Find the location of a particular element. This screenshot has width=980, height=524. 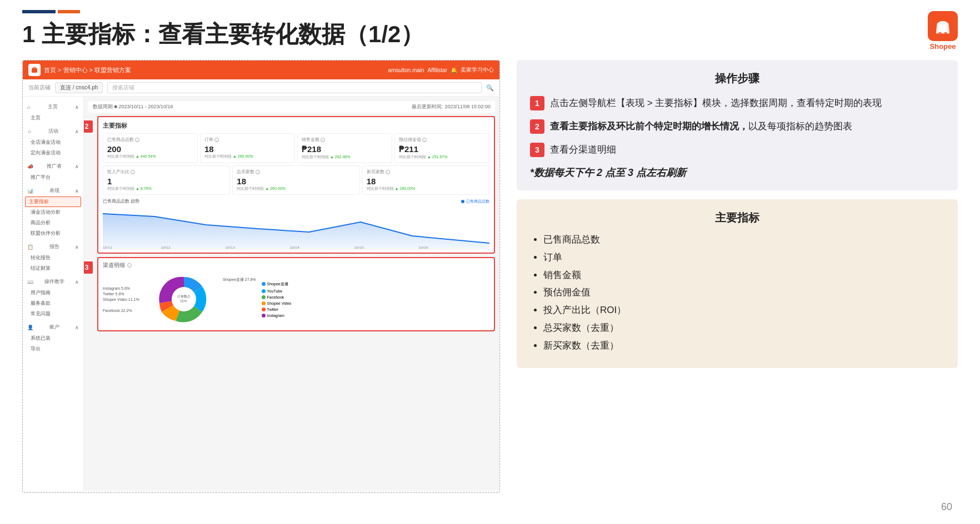

sidebar-activities-label: ☆活动∧ is located at coordinates (53, 131).